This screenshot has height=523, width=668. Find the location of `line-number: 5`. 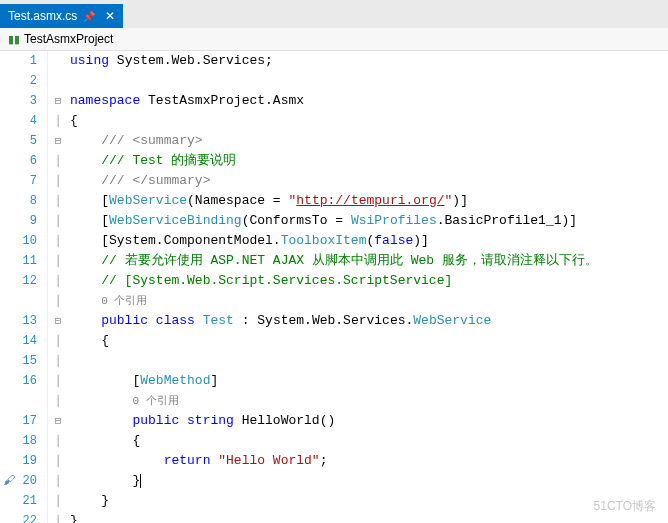

line-number: 5 is located at coordinates (24, 141).